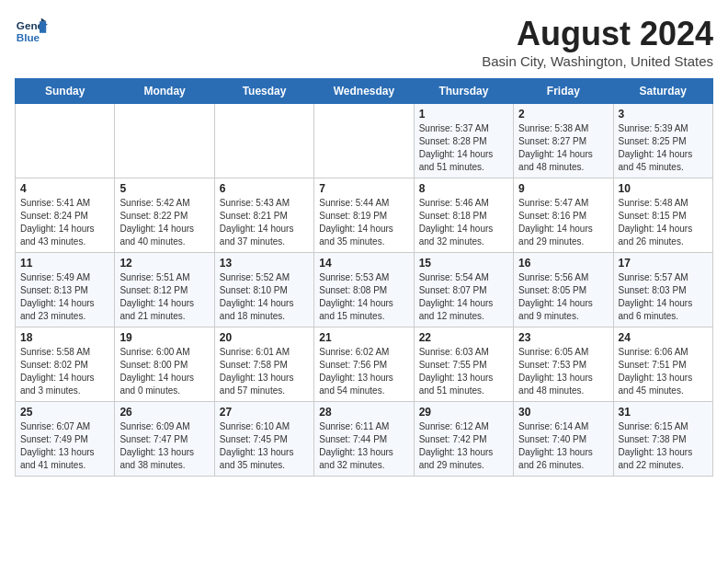 The height and width of the screenshot is (563, 728). I want to click on day-info: Sunrise: 5:52 AM Sunset: 8:10 PM Dayligh…, so click(265, 297).